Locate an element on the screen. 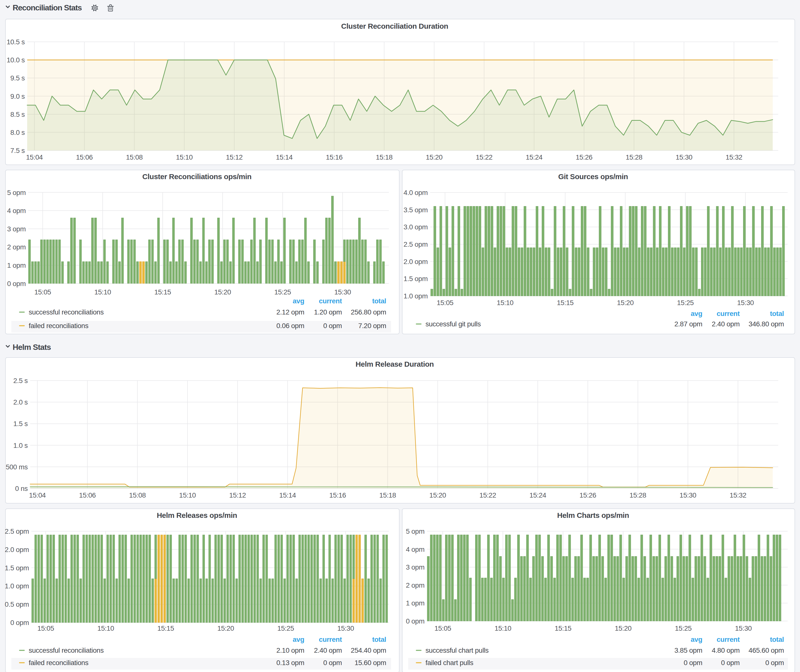 This screenshot has height=672, width=800. svg-text: 8.5 s is located at coordinates (18, 114).